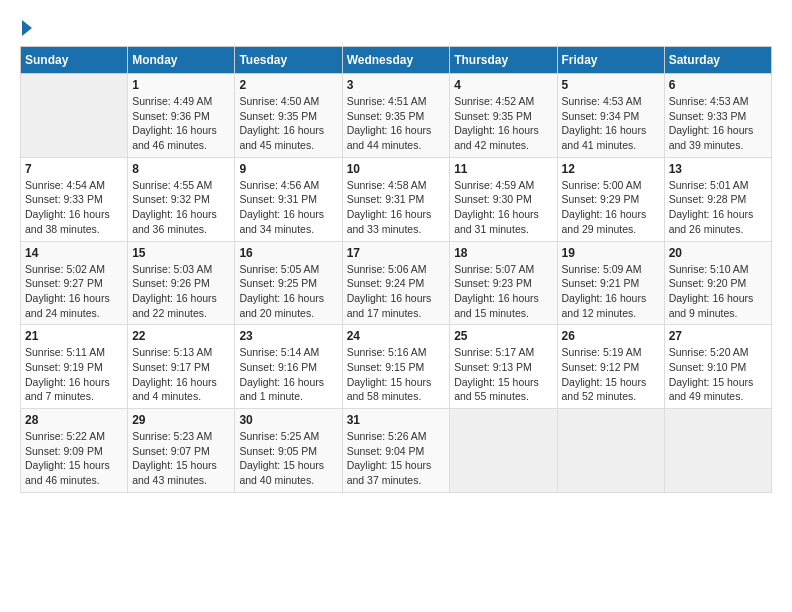  Describe the element at coordinates (396, 336) in the screenshot. I see `day-number: 24` at that location.